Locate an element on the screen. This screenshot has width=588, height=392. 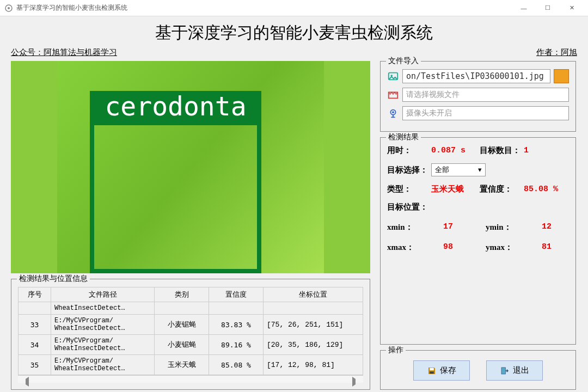
conf-label: 置信度： is located at coordinates (500, 189).